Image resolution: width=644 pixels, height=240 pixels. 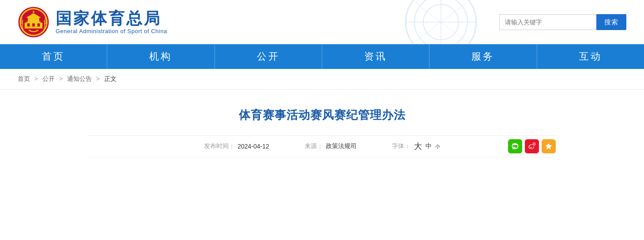 What do you see at coordinates (98, 79) in the screenshot?
I see `breadcrumb-sep-3: >` at bounding box center [98, 79].